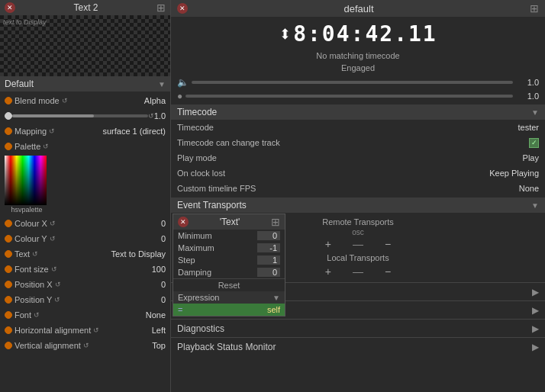  I want to click on on-clock-lost-value: Keep Playing, so click(514, 173).